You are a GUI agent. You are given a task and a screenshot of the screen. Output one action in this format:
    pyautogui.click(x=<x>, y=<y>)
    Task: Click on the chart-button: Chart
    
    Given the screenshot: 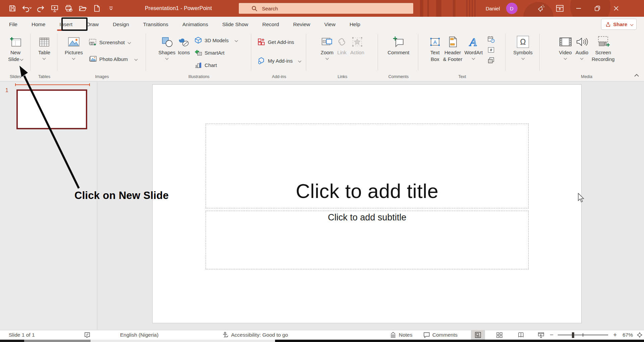 What is the action you would take?
    pyautogui.click(x=216, y=65)
    